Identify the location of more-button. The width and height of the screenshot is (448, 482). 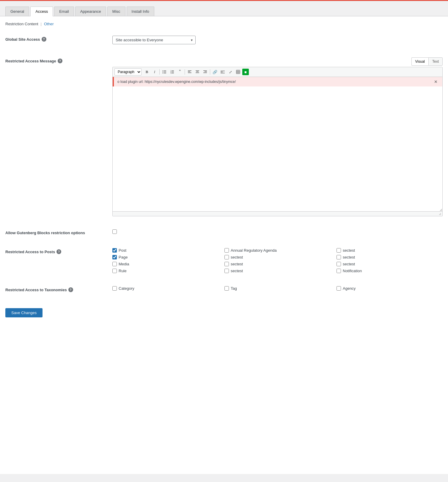
(223, 72).